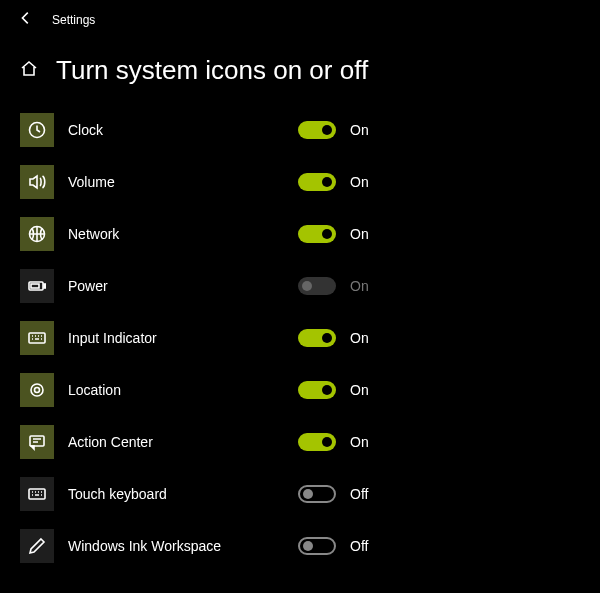  What do you see at coordinates (176, 338) in the screenshot?
I see `label-input-indicator: Input Indicator` at bounding box center [176, 338].